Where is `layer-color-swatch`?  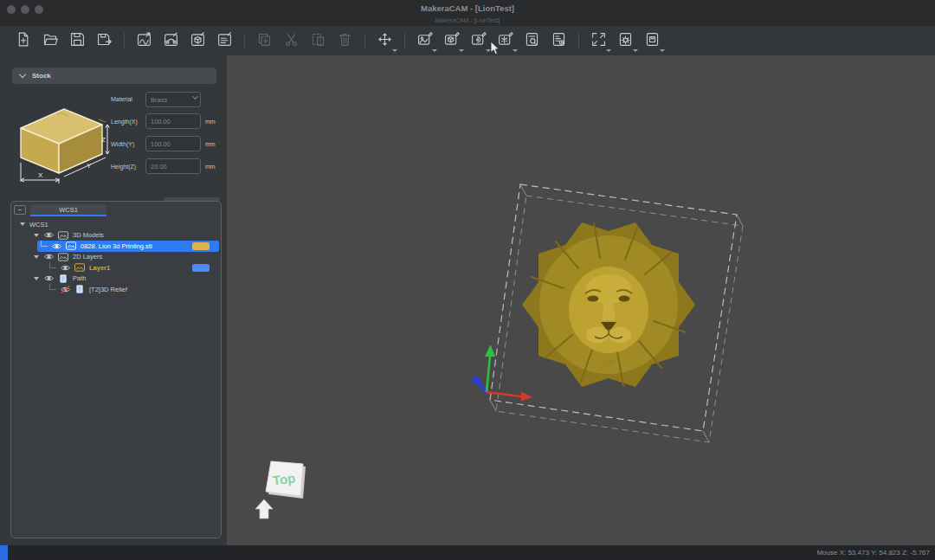
layer-color-swatch is located at coordinates (201, 268).